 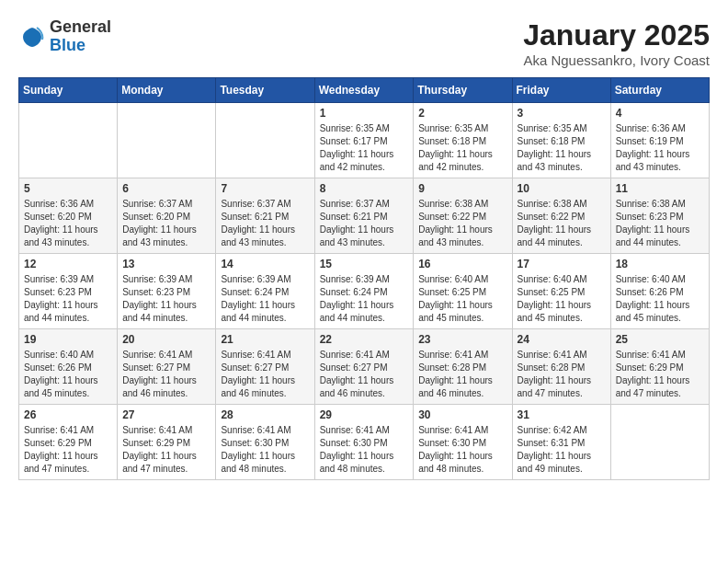 I want to click on calendar-cell: 19Sunrise: 6:40 AM Sunset: 6:26 PM Dayli…, so click(x=68, y=367).